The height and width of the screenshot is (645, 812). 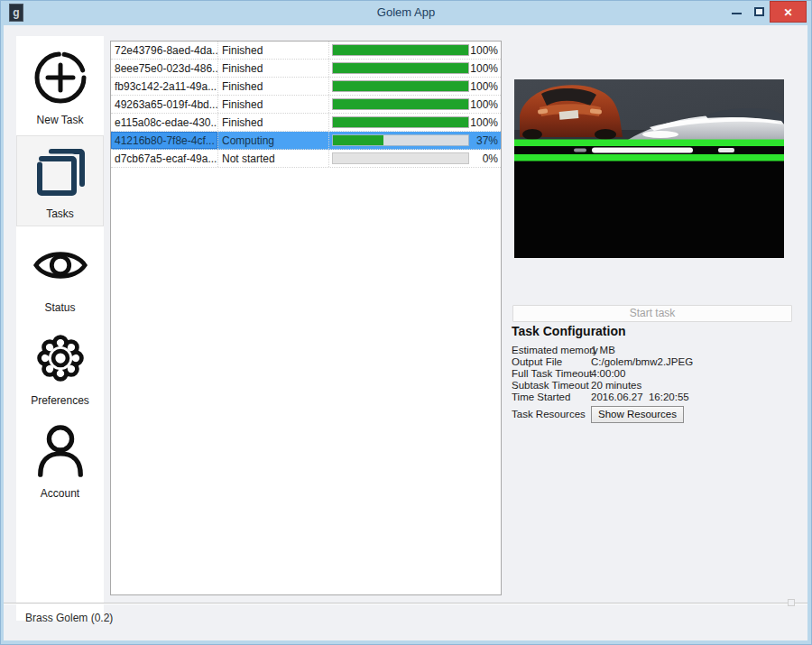 I want to click on config-row: Time Started 2016.06.27 16:20:55, so click(x=657, y=397).